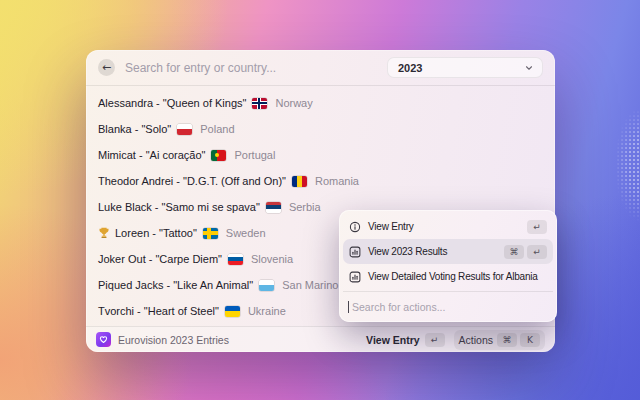 Image resolution: width=640 pixels, height=400 pixels. What do you see at coordinates (448, 252) in the screenshot?
I see `actions-panel-list: View Entry↵View 2023 Results⌘↵View Detai…` at bounding box center [448, 252].